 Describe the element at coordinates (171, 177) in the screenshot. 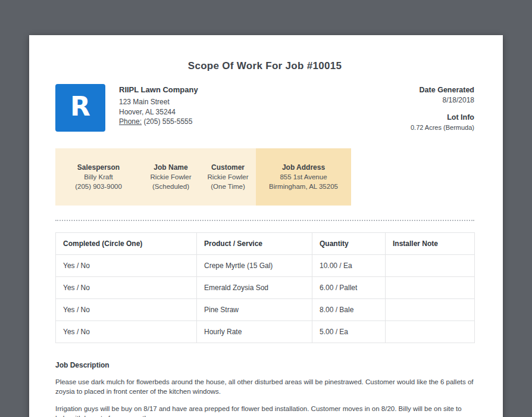

I see `info-column-job-name: Job Name Rickie Fowler (Scheduled)` at that location.